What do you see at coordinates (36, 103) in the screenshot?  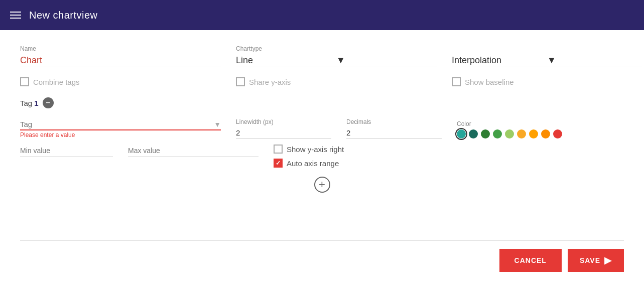 I see `tag-number: 1` at bounding box center [36, 103].